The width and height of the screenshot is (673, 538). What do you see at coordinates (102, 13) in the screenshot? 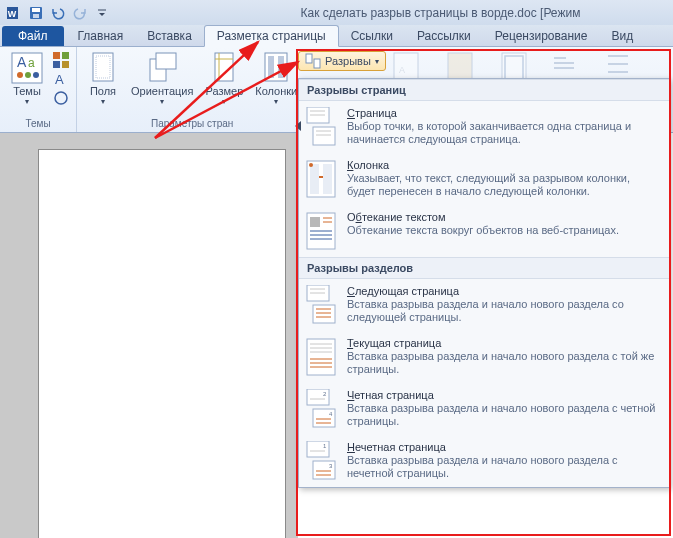
I see `qat-customize-icon` at bounding box center [102, 13].